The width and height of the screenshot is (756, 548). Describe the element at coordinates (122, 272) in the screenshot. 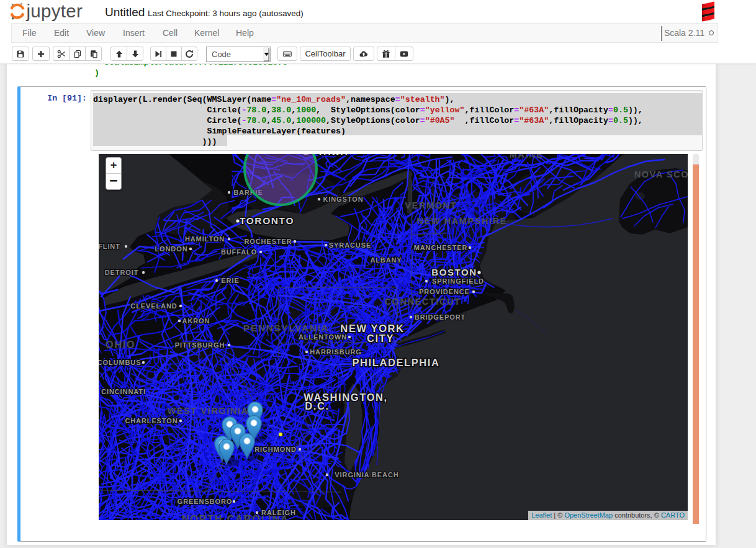

I see `svg-text: DETROIT` at that location.